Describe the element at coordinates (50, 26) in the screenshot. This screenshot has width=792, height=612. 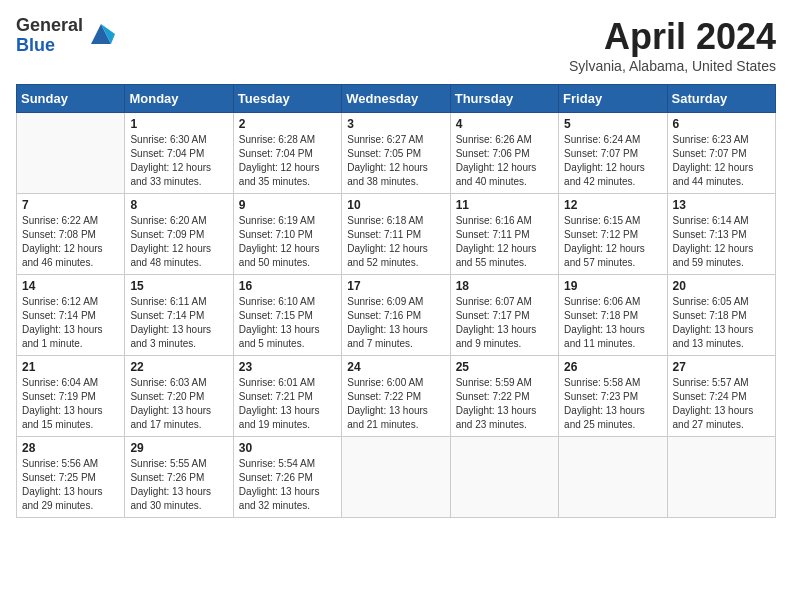
I see `logo-general: General` at that location.